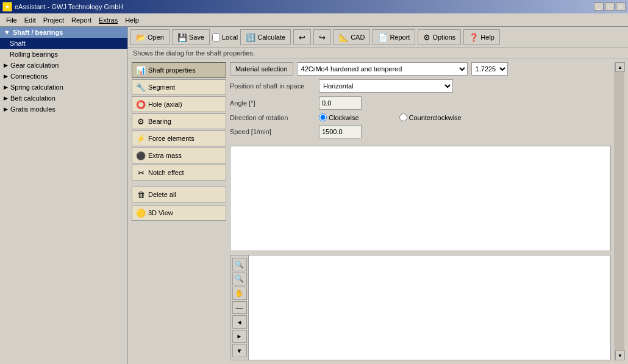  I want to click on props-form: Material selection 42CrMo4 hardened and …, so click(421, 102).